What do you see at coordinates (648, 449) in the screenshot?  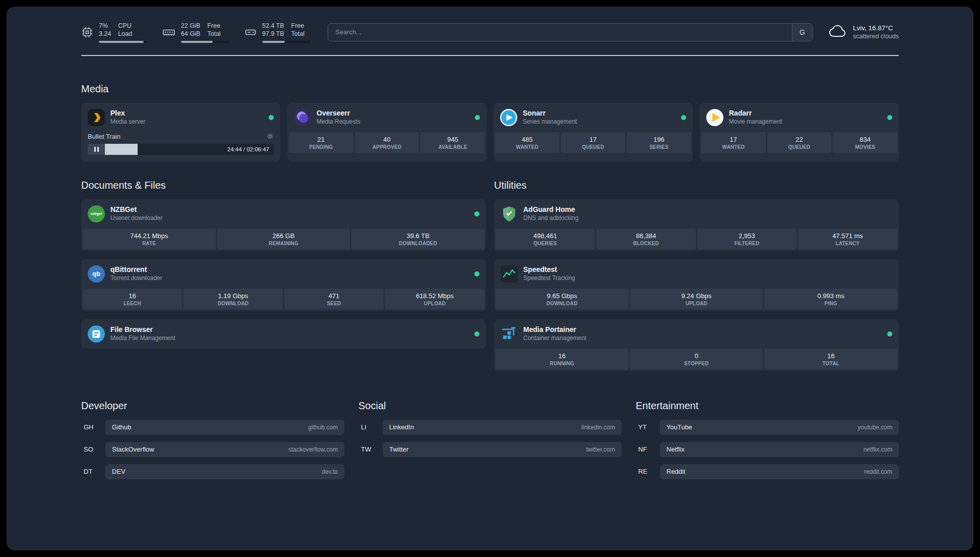 I see `bookmark-abbr: NF` at bounding box center [648, 449].